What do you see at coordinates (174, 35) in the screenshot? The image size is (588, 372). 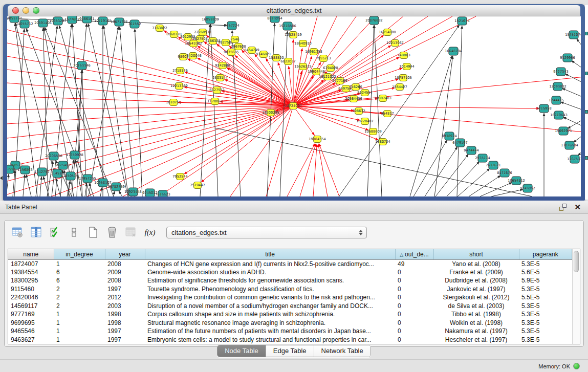 I see `graph-node: 8860128` at bounding box center [174, 35].